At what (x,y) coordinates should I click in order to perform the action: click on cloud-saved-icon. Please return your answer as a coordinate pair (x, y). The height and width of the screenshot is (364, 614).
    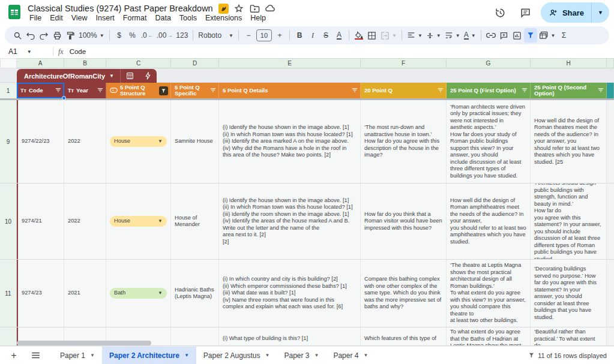
    Looking at the image, I should click on (270, 8).